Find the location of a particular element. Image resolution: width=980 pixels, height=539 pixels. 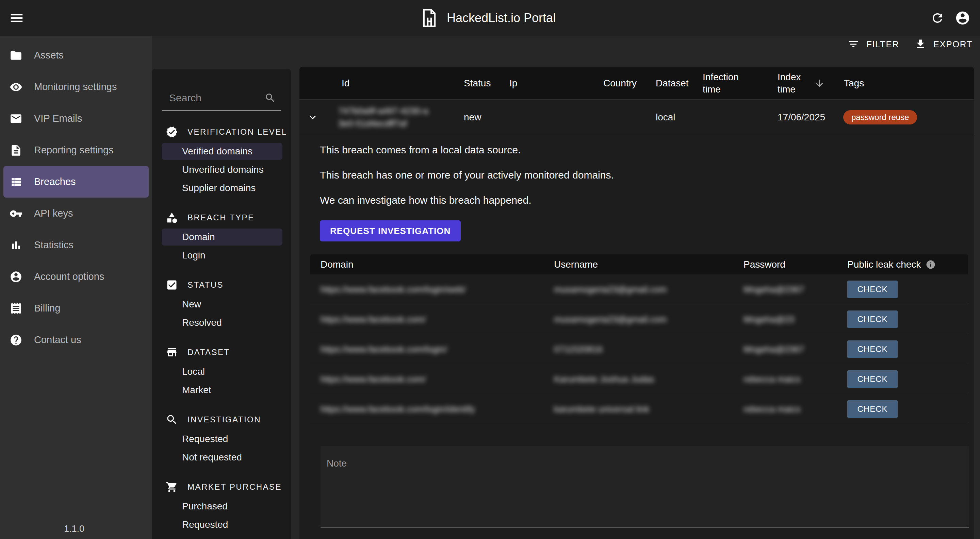

document-icon is located at coordinates (16, 150).